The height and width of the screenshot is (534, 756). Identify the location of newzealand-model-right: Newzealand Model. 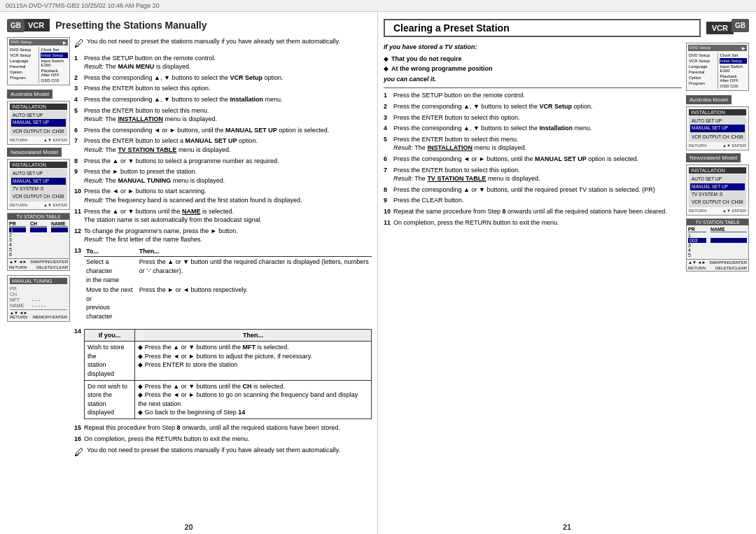
(713, 158).